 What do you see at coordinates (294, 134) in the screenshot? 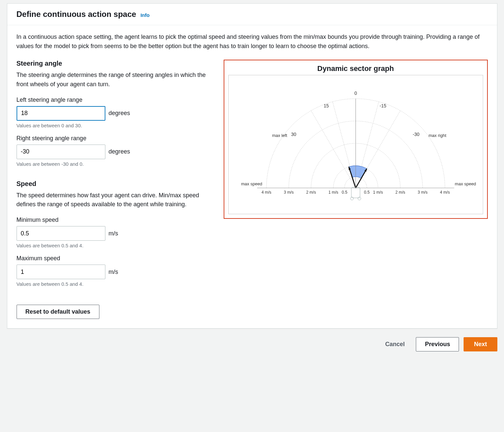
I see `svg-text: 30` at bounding box center [294, 134].